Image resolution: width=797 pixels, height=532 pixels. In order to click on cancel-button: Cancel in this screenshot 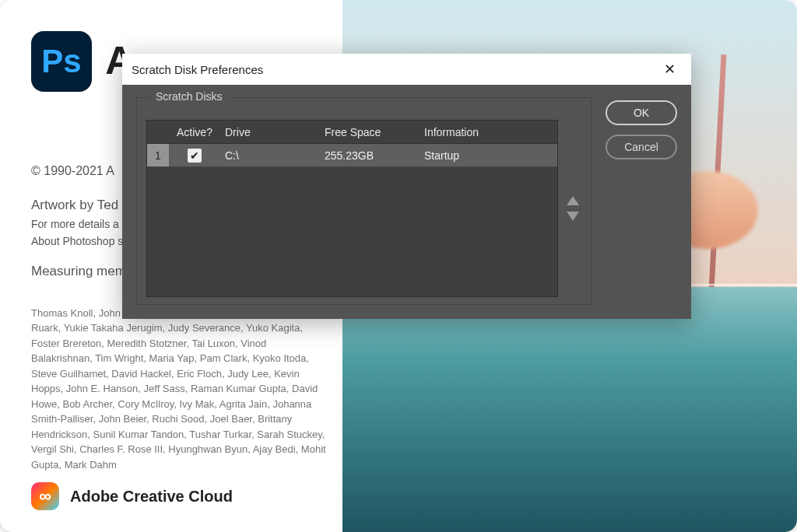, I will do `click(641, 147)`.